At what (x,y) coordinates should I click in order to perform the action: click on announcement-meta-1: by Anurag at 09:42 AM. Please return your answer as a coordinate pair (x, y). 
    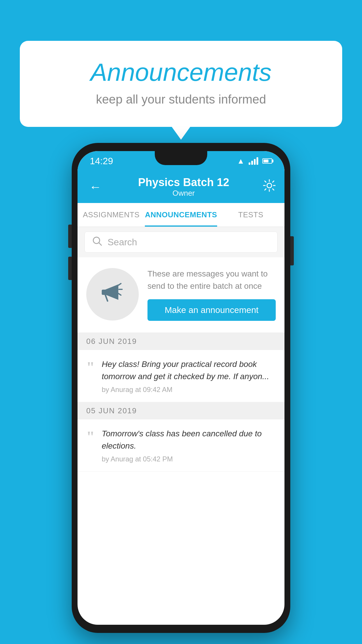
    Looking at the image, I should click on (189, 390).